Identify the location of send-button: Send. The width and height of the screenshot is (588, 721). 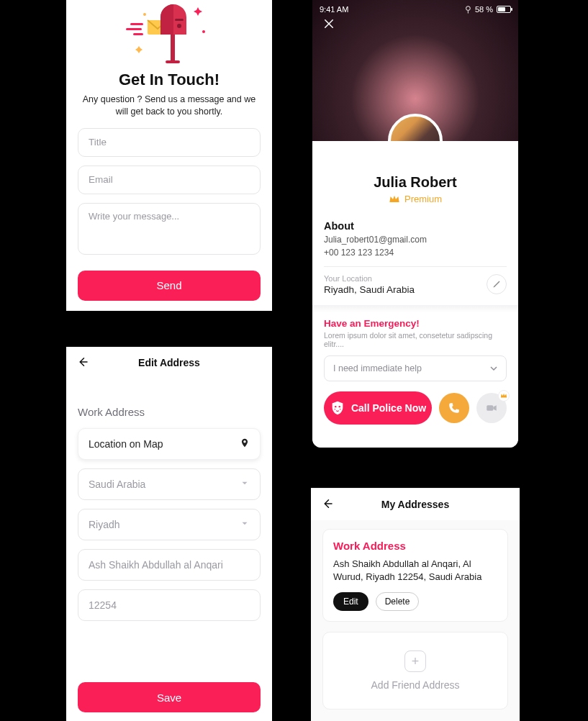
(169, 286).